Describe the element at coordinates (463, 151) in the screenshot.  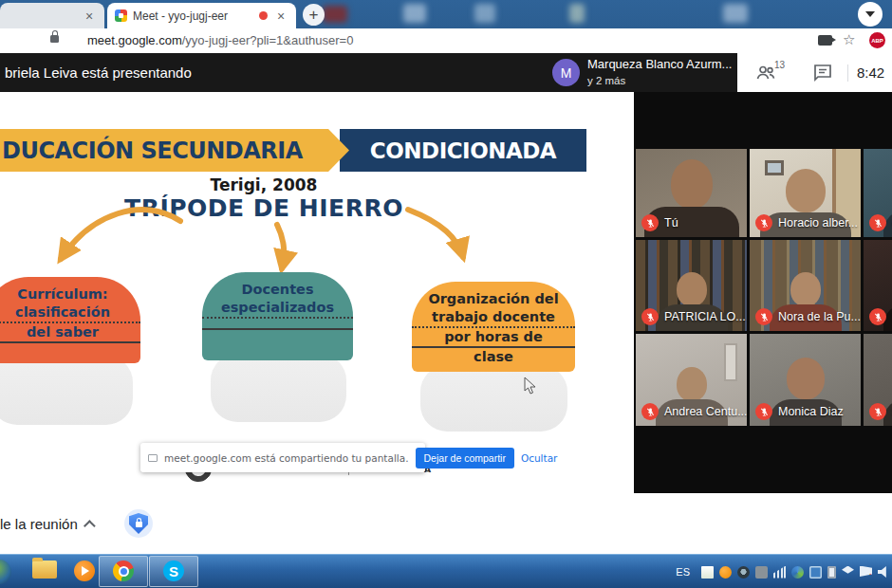
I see `slide-title-right: CONDICIONADA` at that location.